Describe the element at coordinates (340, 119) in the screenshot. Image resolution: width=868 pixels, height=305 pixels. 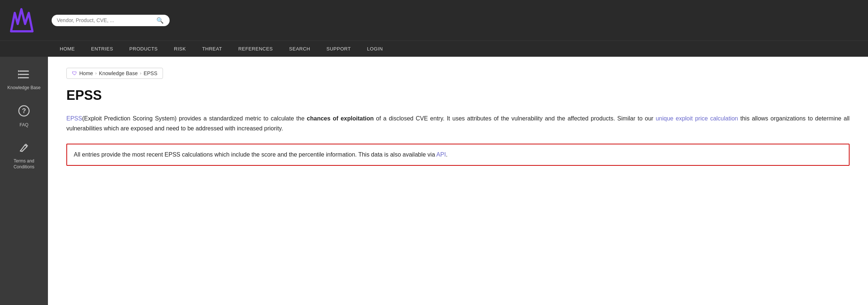
I see `para1-bold: chances of exploitation` at that location.